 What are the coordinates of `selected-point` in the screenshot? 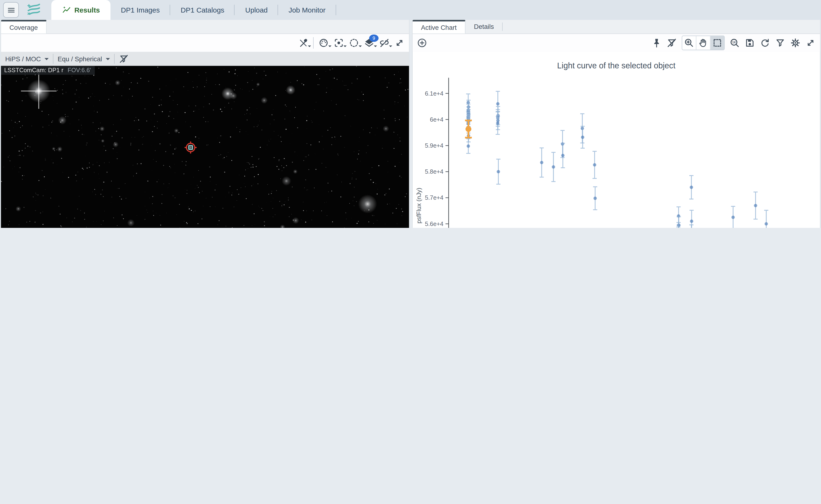 It's located at (468, 129).